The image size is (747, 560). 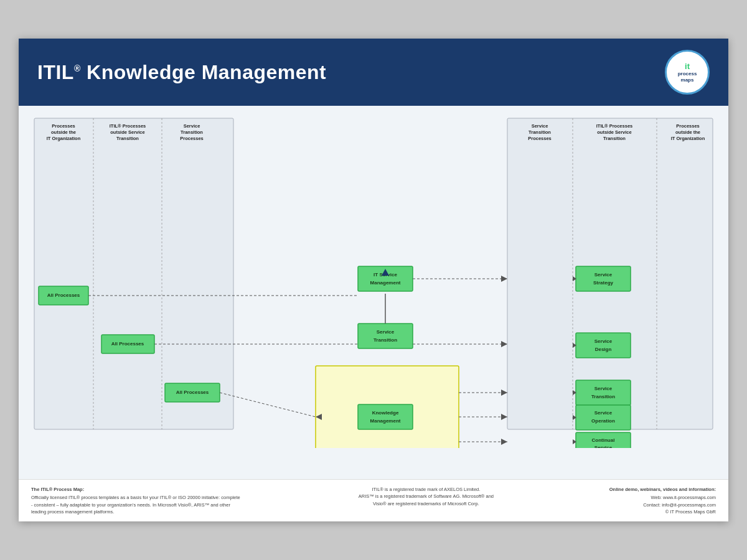 What do you see at coordinates (426, 500) in the screenshot?
I see `footer-center: ITIL® is a registered trade mark of AXEL…` at bounding box center [426, 500].